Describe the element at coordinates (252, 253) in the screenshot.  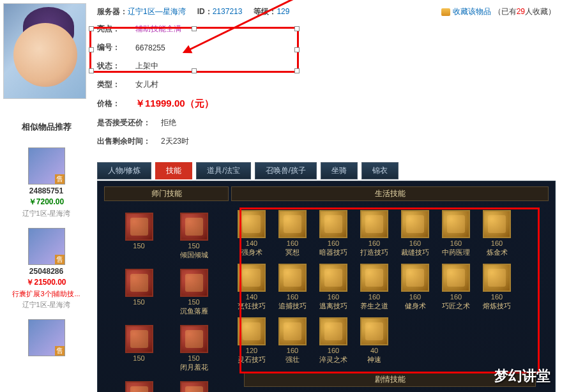
I see `skill-name: 强身术` at that location.